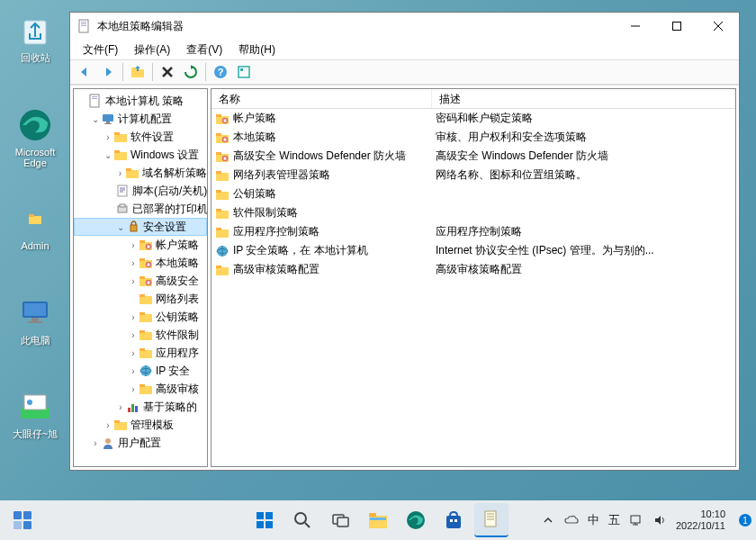 The image size is (756, 540). What do you see at coordinates (140, 155) in the screenshot?
I see `tree-item: ⌄Windows 设置` at bounding box center [140, 155].